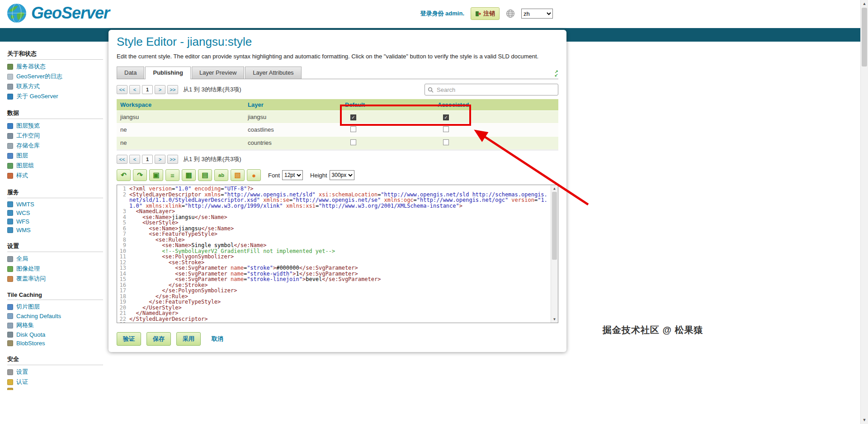 The width and height of the screenshot is (868, 424). Describe the element at coordinates (557, 74) in the screenshot. I see `editor-resize-control: ↗ ↙` at that location.